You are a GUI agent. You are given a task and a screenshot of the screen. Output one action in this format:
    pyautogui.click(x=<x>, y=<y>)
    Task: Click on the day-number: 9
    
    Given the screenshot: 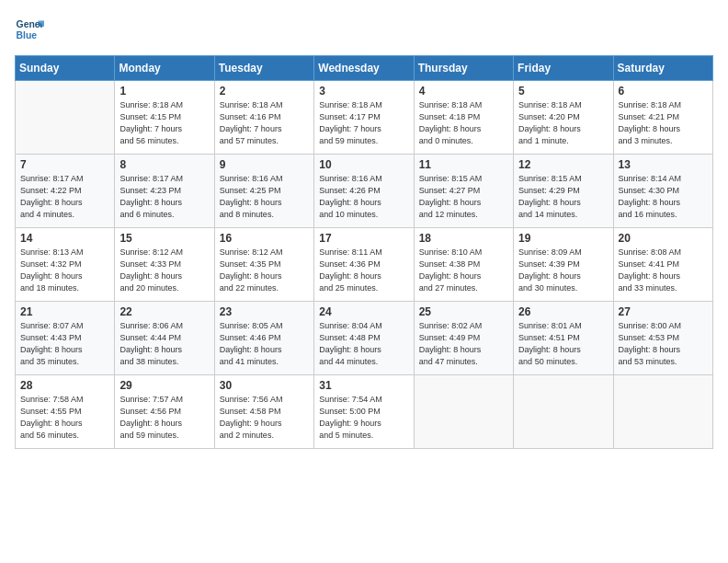 What is the action you would take?
    pyautogui.click(x=265, y=165)
    